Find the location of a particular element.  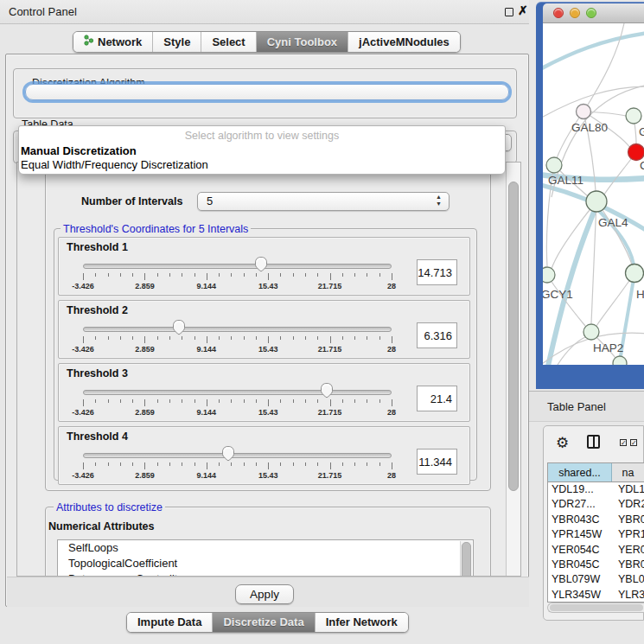

panel-scrollbar is located at coordinates (513, 369).